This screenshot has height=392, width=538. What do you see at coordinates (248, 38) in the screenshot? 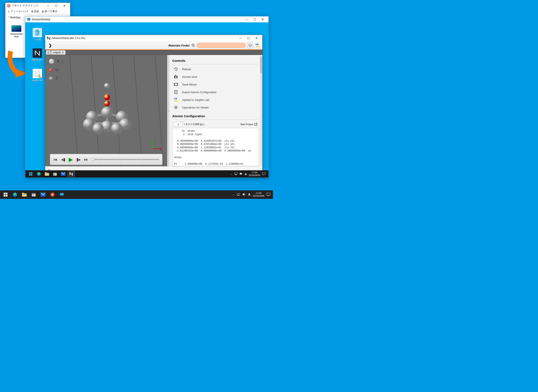
I see `nl-maximize-button: ☐` at bounding box center [248, 38].